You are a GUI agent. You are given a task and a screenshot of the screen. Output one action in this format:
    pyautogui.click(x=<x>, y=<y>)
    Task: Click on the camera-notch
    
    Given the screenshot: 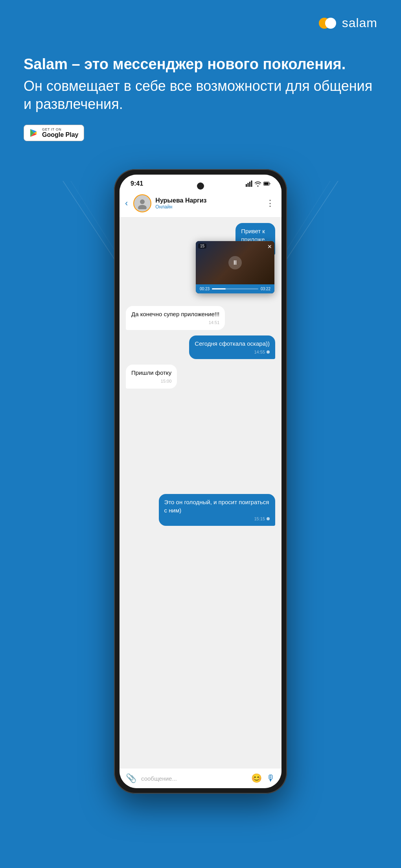 What is the action you would take?
    pyautogui.click(x=200, y=186)
    